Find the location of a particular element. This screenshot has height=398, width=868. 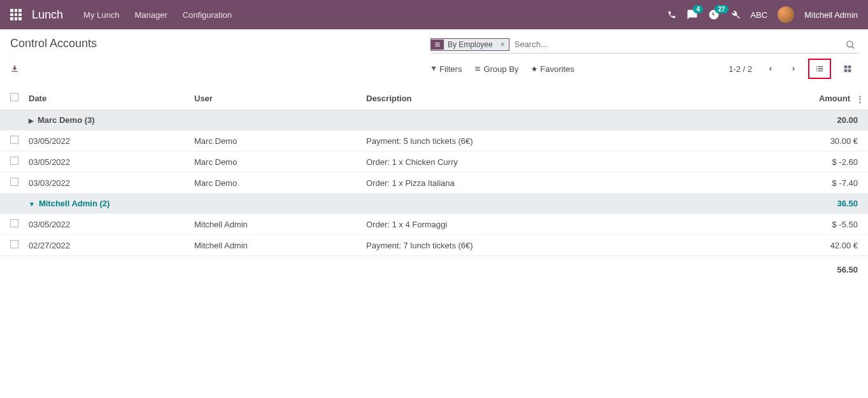

col-user: User is located at coordinates (275, 98).